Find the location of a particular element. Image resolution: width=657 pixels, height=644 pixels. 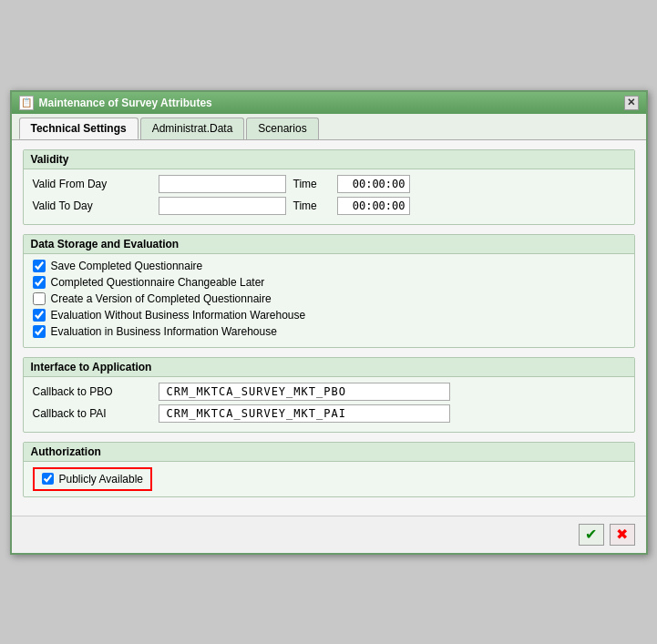

checkbox-label-4: Evaluation in Business Information Wareh… is located at coordinates (164, 332).